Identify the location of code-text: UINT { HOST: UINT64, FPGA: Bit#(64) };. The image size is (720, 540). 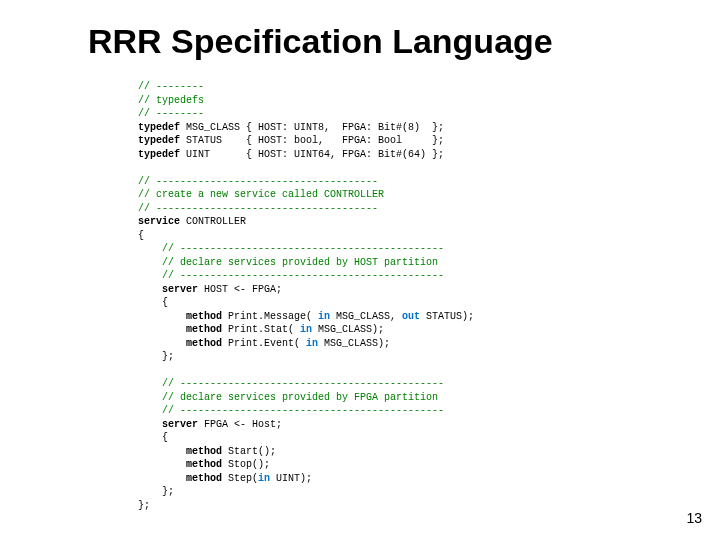
(312, 154).